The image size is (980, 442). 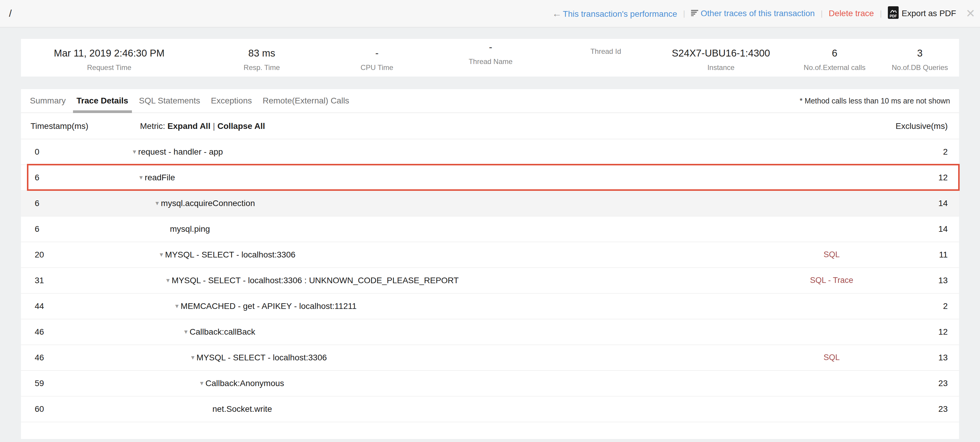 What do you see at coordinates (490, 204) in the screenshot?
I see `table-row: 6 ▼mysql.acquireConnection 14` at bounding box center [490, 204].